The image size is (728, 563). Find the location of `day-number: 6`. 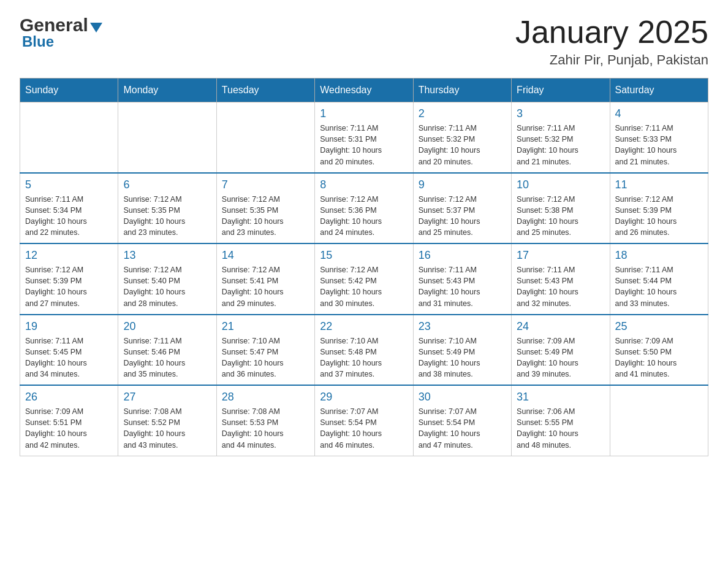

day-number: 6 is located at coordinates (167, 185).